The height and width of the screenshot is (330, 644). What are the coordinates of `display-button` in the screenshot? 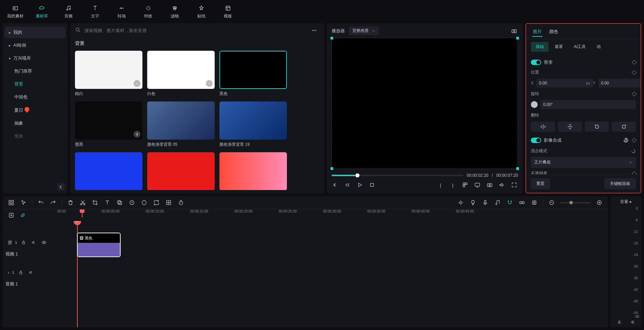 It's located at (477, 185).